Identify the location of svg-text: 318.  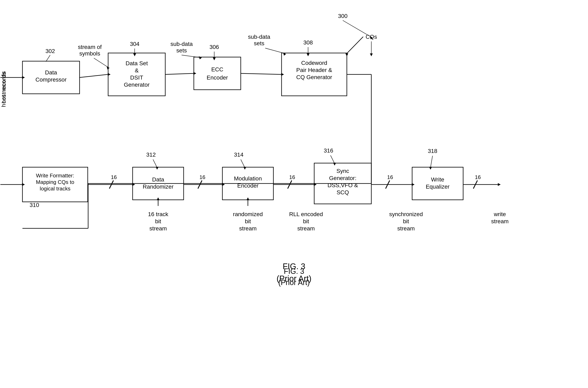
(433, 151).